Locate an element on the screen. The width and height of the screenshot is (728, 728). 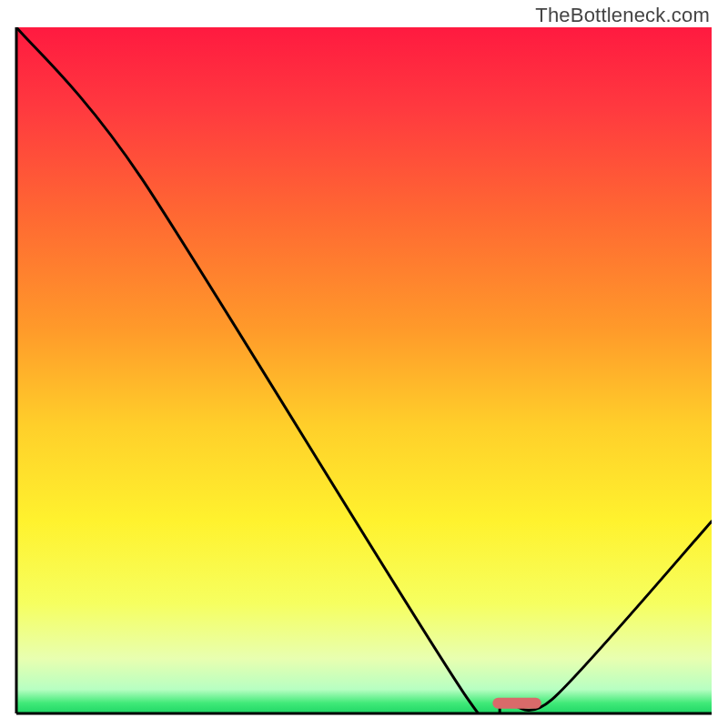
watermark-text: TheBottleneck.com is located at coordinates (622, 15).